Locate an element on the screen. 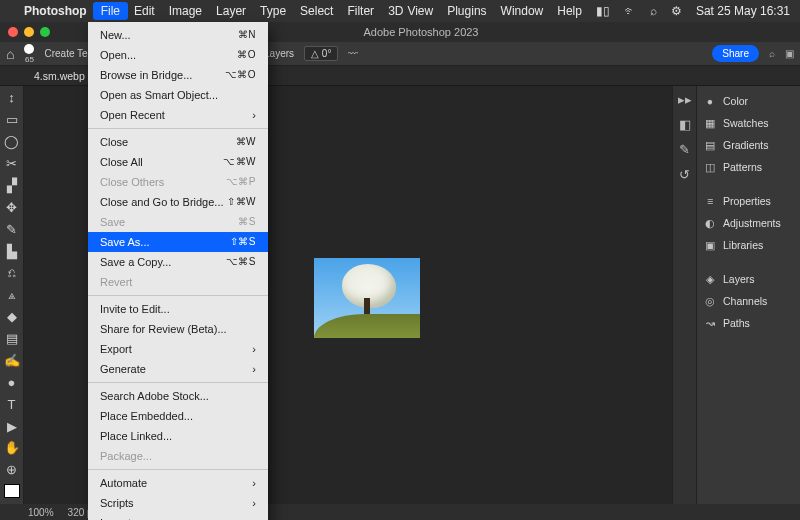 Image resolution: width=800 pixels, height=520 pixels. share-button: Share is located at coordinates (736, 54).